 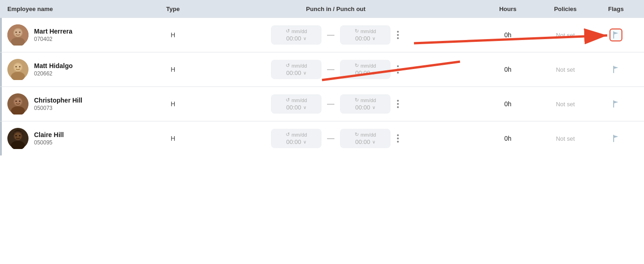 I want to click on punch-area: ↺ mm/dd 00:00 ∨ — ↻ mm/dd 00:00, so click(x=336, y=69).